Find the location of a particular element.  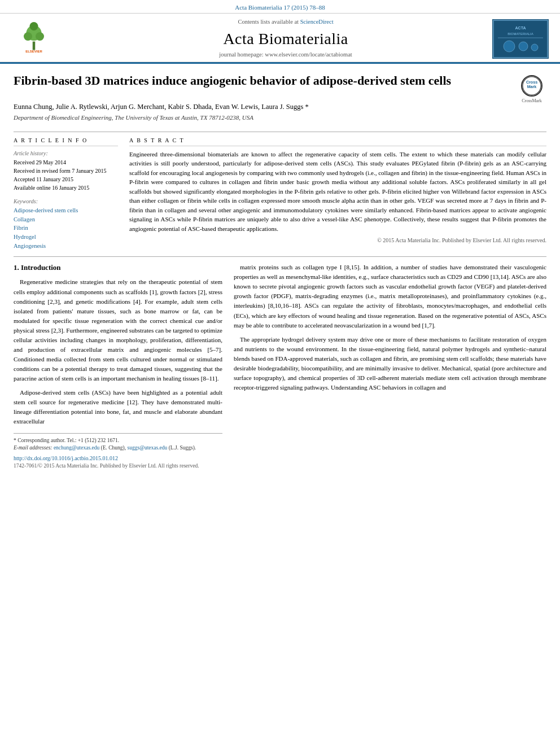

crossmark-icon: Cross Mark is located at coordinates (532, 86).